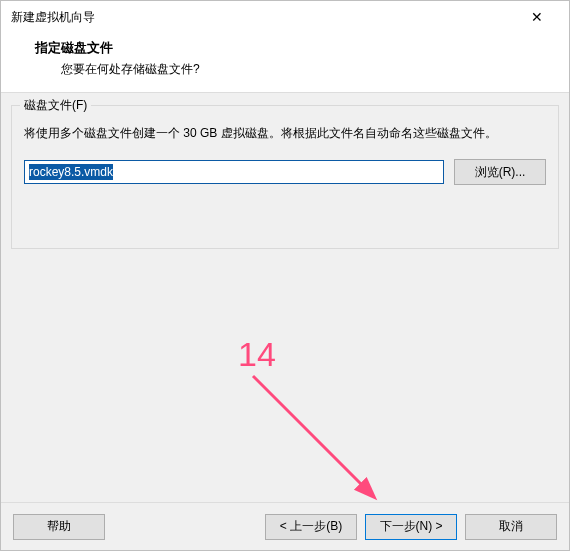  What do you see at coordinates (285, 172) in the screenshot?
I see `file-row: rockey8.5.vmdk 浏览(R)...` at bounding box center [285, 172].